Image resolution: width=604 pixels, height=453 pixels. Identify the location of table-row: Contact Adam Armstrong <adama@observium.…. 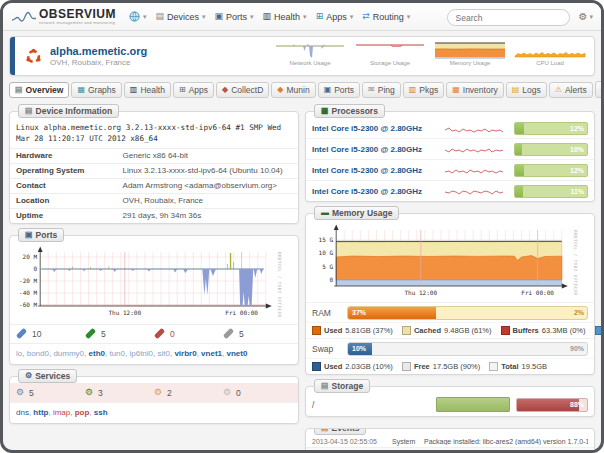
(154, 186).